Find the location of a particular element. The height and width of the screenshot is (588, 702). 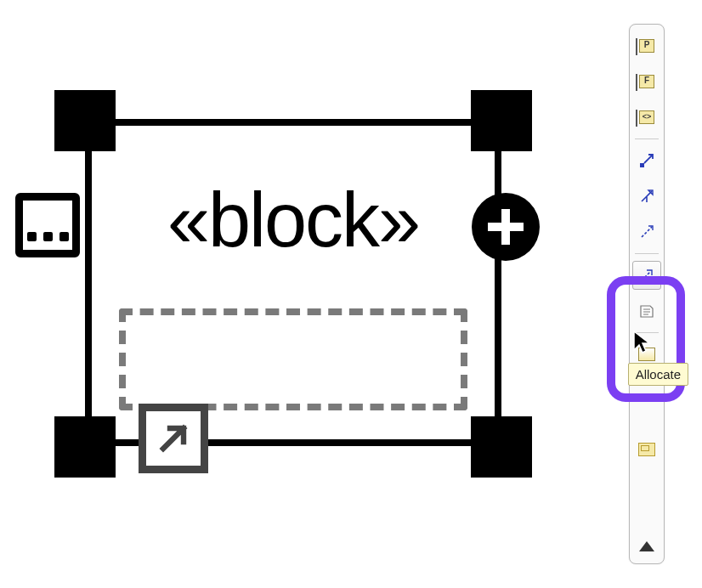

palette-tool-generalization is located at coordinates (647, 196).